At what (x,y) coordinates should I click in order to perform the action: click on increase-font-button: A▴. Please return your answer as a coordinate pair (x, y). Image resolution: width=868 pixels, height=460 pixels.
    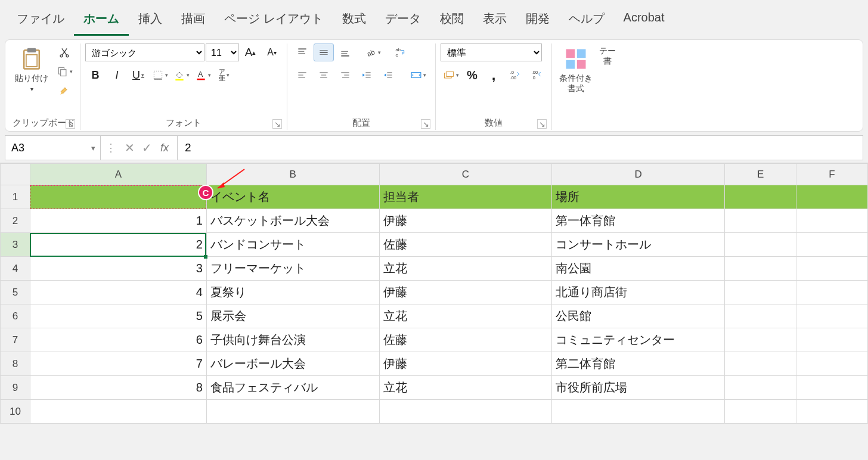
    Looking at the image, I should click on (250, 52).